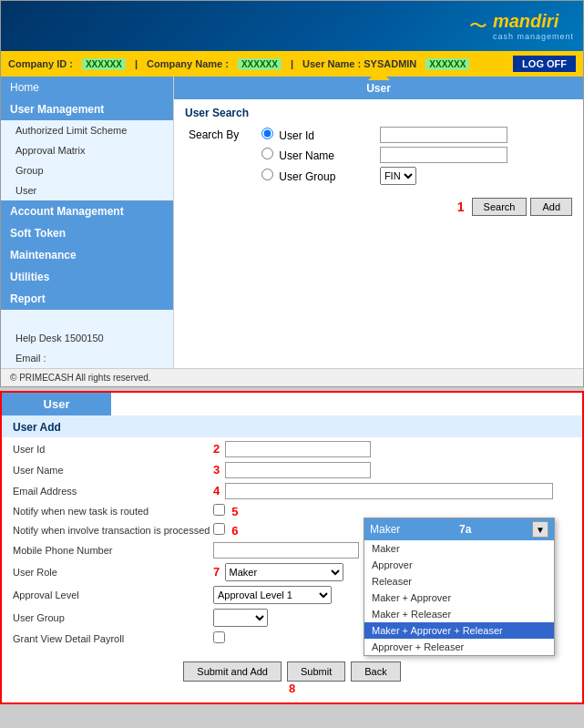 The width and height of the screenshot is (584, 728). What do you see at coordinates (113, 470) in the screenshot?
I see `username-field-label: User Name` at bounding box center [113, 470].